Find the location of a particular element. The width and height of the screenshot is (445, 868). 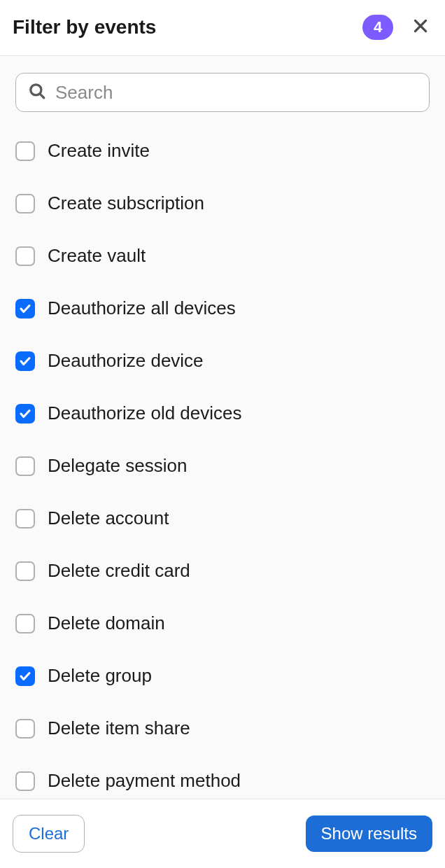

search-field-wrapper is located at coordinates (222, 92).